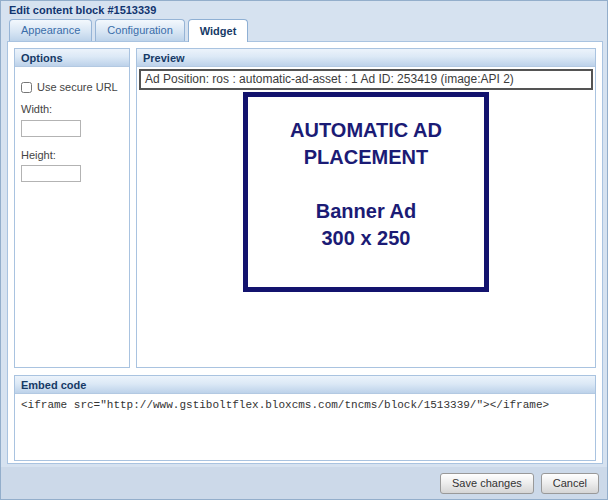  I want to click on height-input, so click(51, 174).